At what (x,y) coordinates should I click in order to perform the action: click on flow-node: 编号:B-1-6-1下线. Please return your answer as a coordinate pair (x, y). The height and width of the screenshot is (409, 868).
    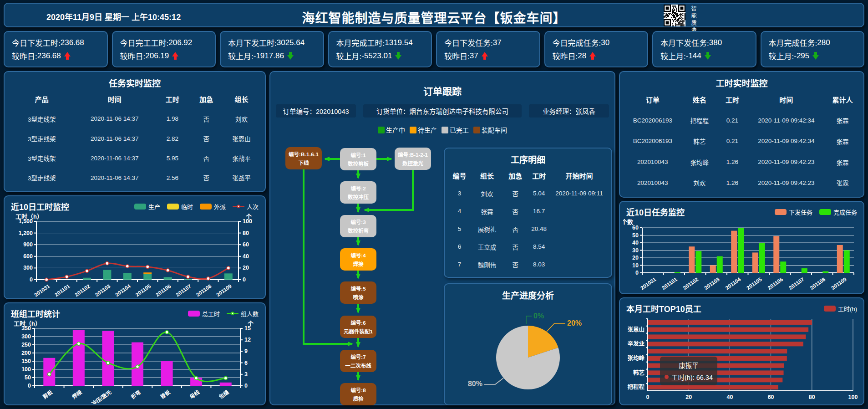
    Looking at the image, I should click on (304, 158).